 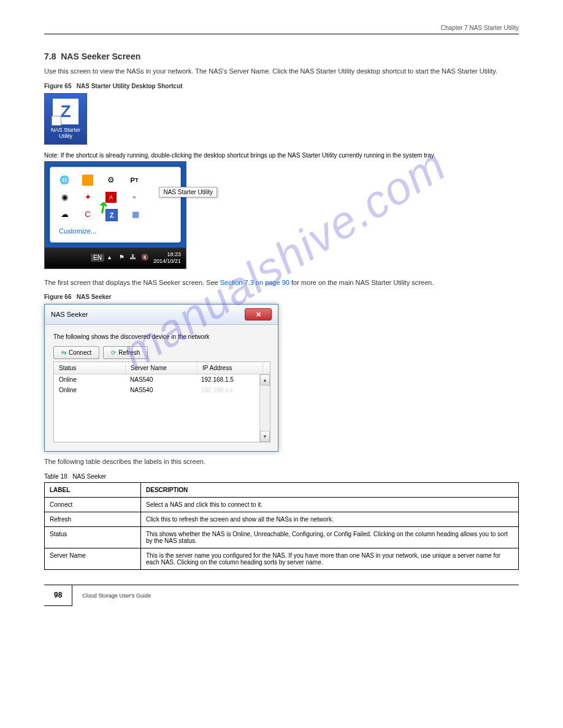 What do you see at coordinates (265, 408) in the screenshot?
I see `scrollbar: ▲ ▼` at bounding box center [265, 408].